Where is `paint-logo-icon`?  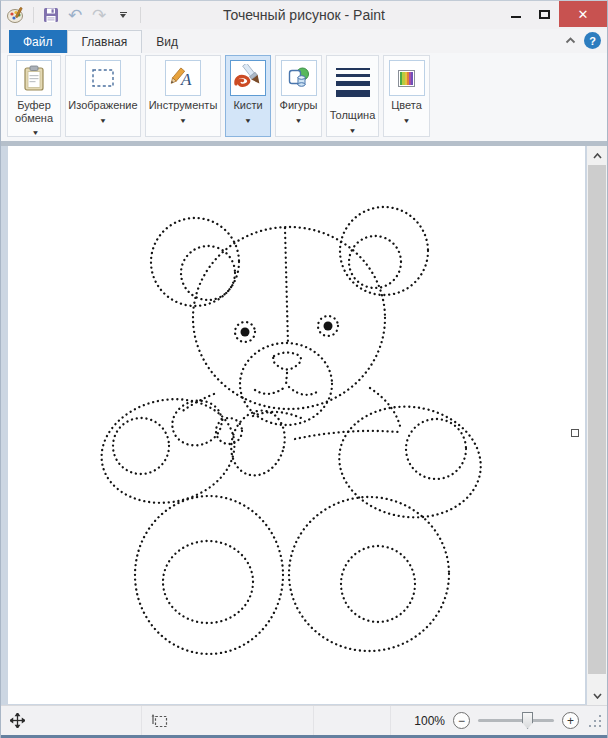 paint-logo-icon is located at coordinates (16, 15).